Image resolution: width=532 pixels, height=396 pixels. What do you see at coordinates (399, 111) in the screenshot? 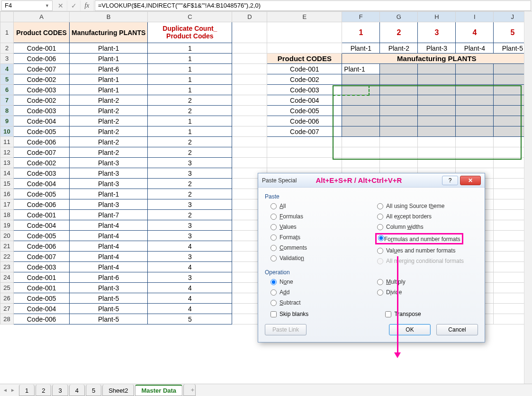
I see `cell-G8` at bounding box center [399, 111].